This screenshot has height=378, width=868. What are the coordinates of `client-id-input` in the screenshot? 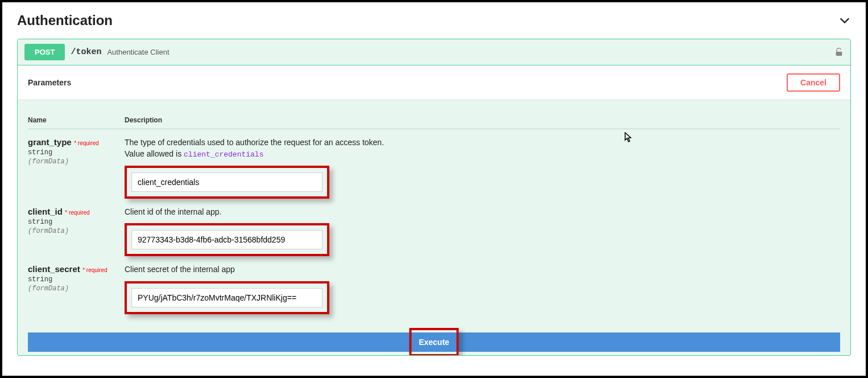 It's located at (227, 240).